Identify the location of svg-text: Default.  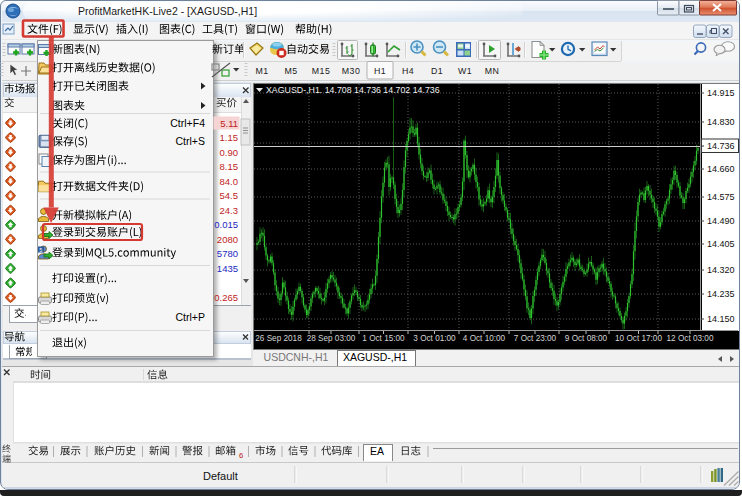
(220, 476).